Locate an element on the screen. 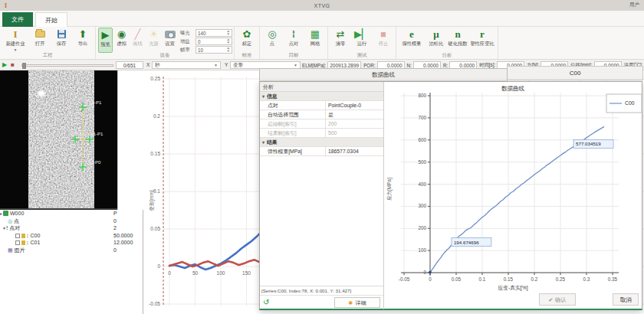 This screenshot has height=314, width=644. property-row: 弹性模量[MPa] 186577.0304 is located at coordinates (322, 152).